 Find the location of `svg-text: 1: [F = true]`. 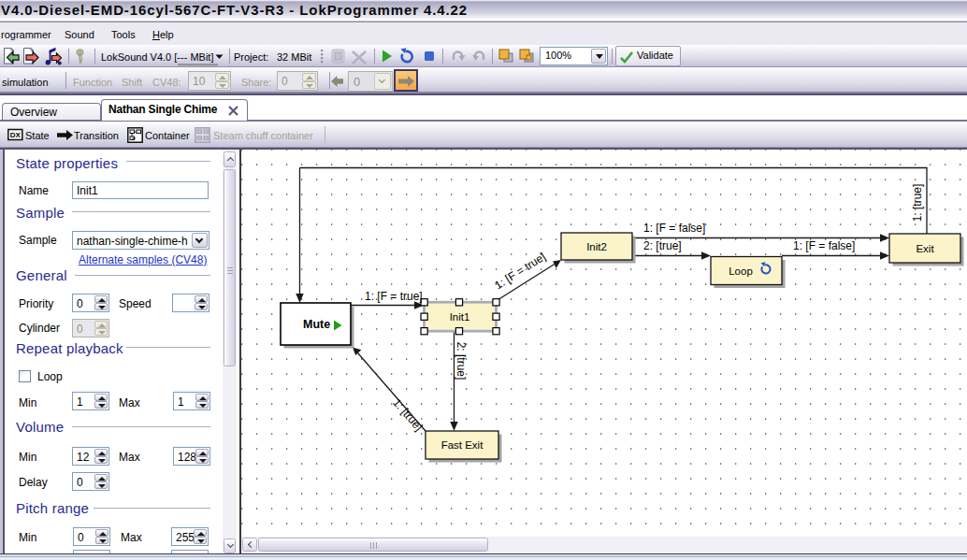

svg-text: 1: [F = true] is located at coordinates (394, 295).